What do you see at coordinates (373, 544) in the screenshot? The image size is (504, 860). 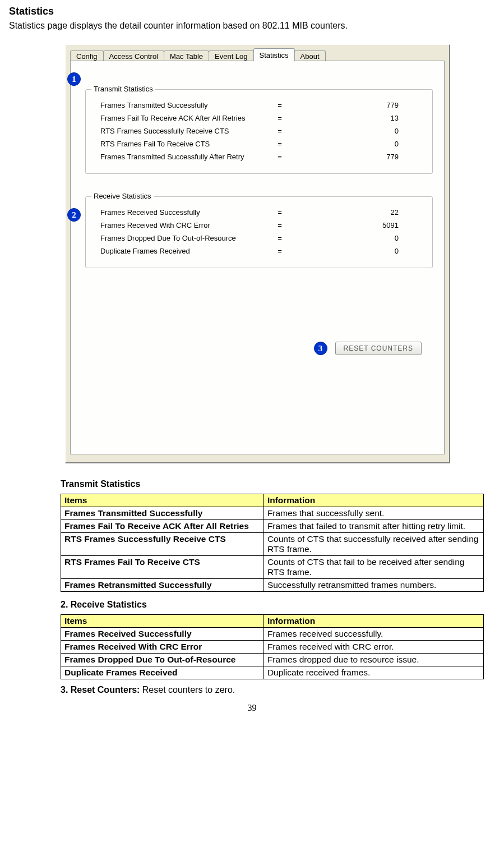 I see `table-info: Counts of CTS that successfully received…` at bounding box center [373, 544].